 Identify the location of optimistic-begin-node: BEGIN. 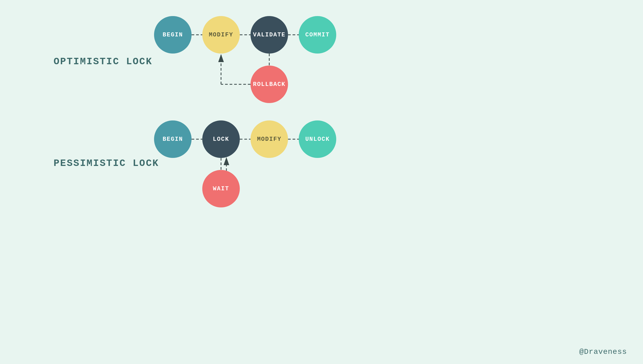
(173, 35).